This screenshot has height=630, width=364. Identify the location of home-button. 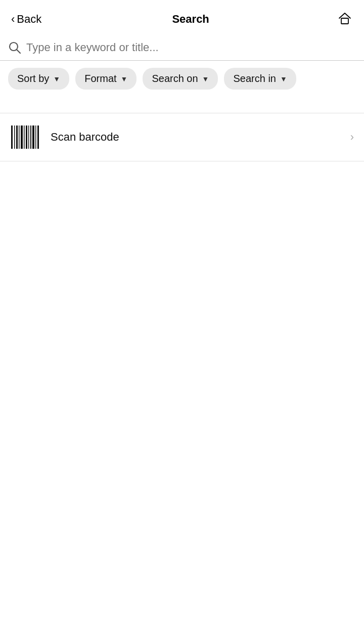
(345, 19).